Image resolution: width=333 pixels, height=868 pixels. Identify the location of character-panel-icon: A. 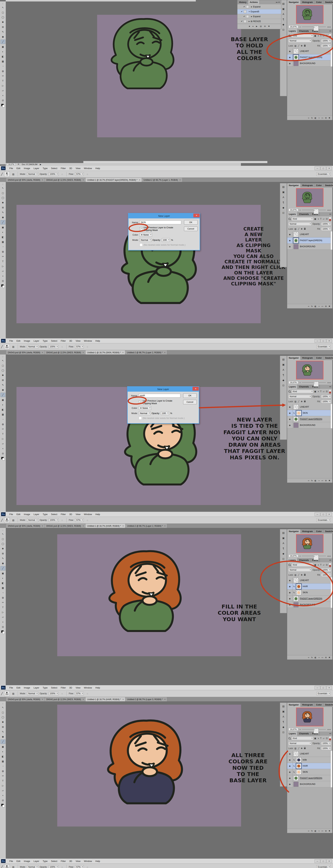
(284, 717).